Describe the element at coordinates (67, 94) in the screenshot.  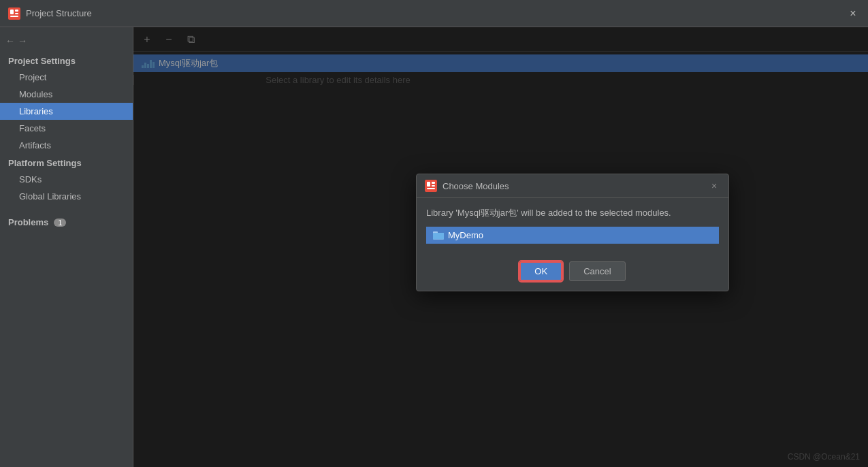
I see `sidebar-item-modules: Modules` at that location.